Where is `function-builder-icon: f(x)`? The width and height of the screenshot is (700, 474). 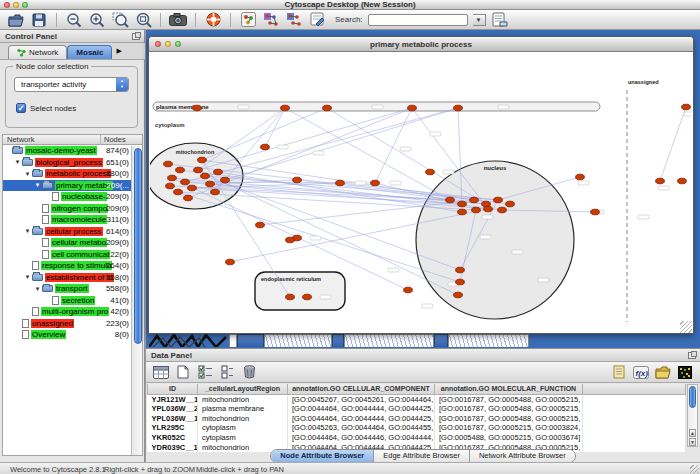 function-builder-icon: f(x) is located at coordinates (641, 372).